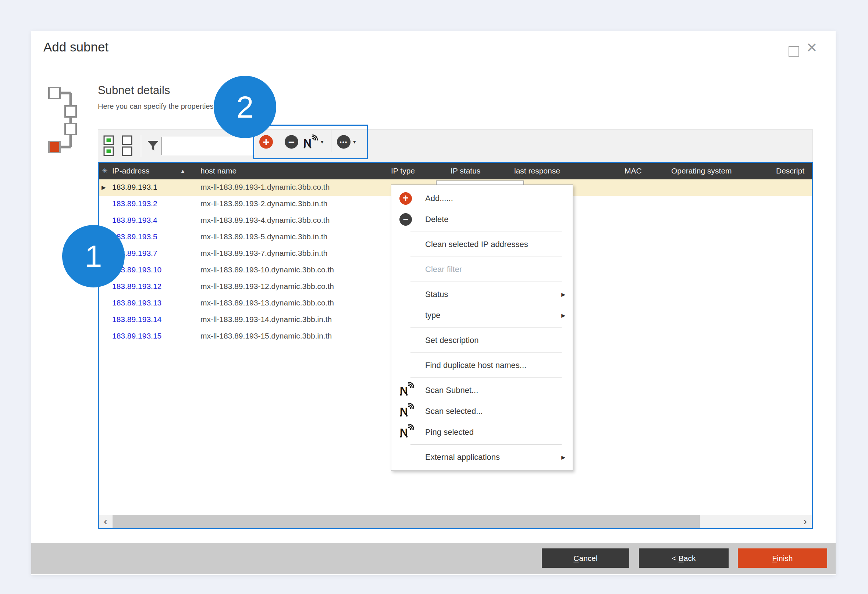 The width and height of the screenshot is (868, 594). Describe the element at coordinates (137, 320) in the screenshot. I see `cell-ip-address: 183.89.193.14` at that location.